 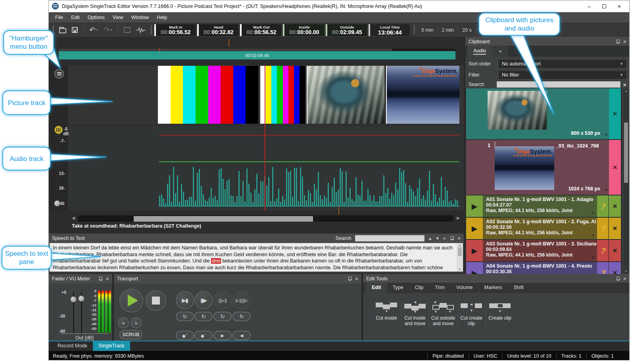 I want to click on edit-tools-tab-type: Type, so click(x=398, y=288).